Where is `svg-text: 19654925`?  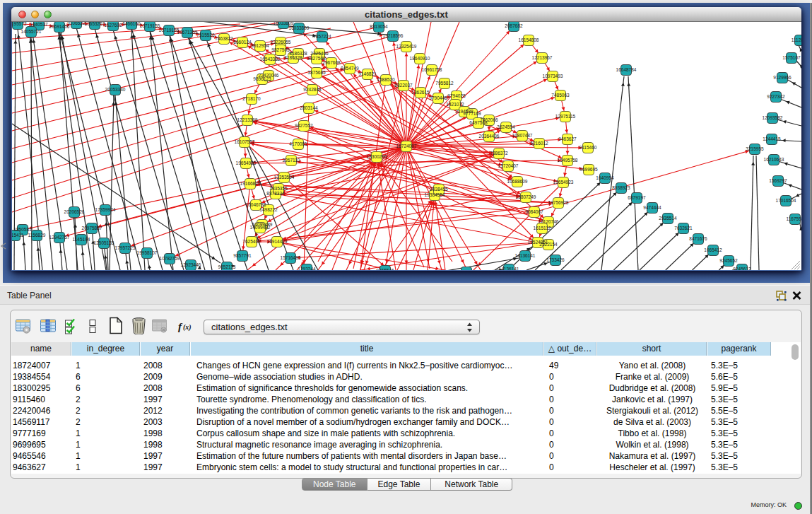 svg-text: 19654925 is located at coordinates (246, 163).